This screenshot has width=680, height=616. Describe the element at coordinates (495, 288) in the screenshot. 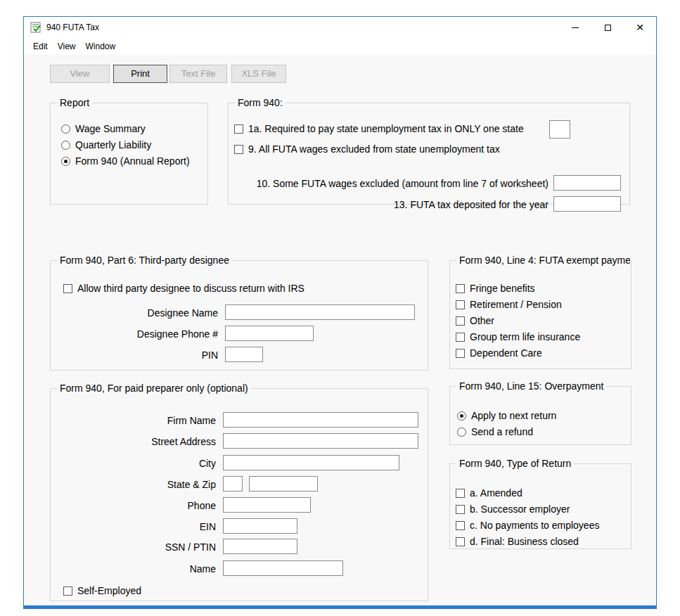

I see `checkbox-fringe-benefits: Fringe benefits` at that location.